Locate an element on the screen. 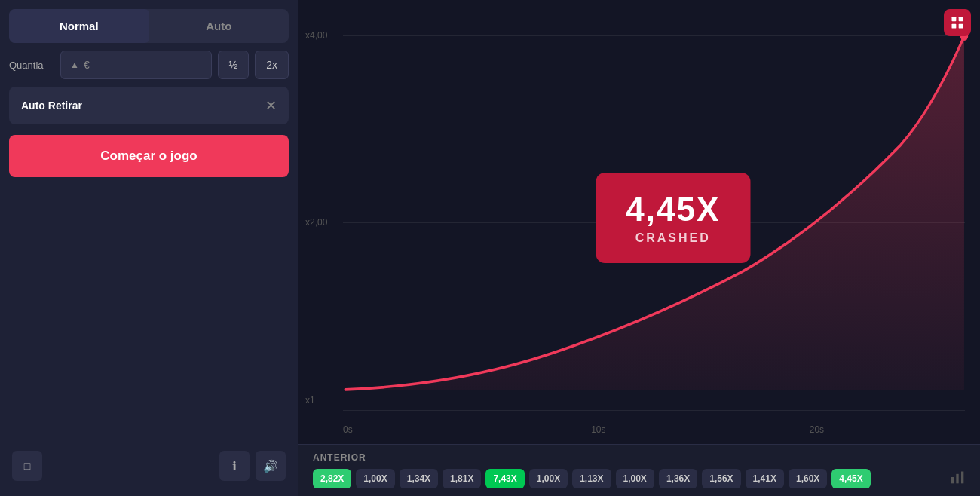 The height and width of the screenshot is (496, 980). start-game-button: Começar o jogo is located at coordinates (149, 156).